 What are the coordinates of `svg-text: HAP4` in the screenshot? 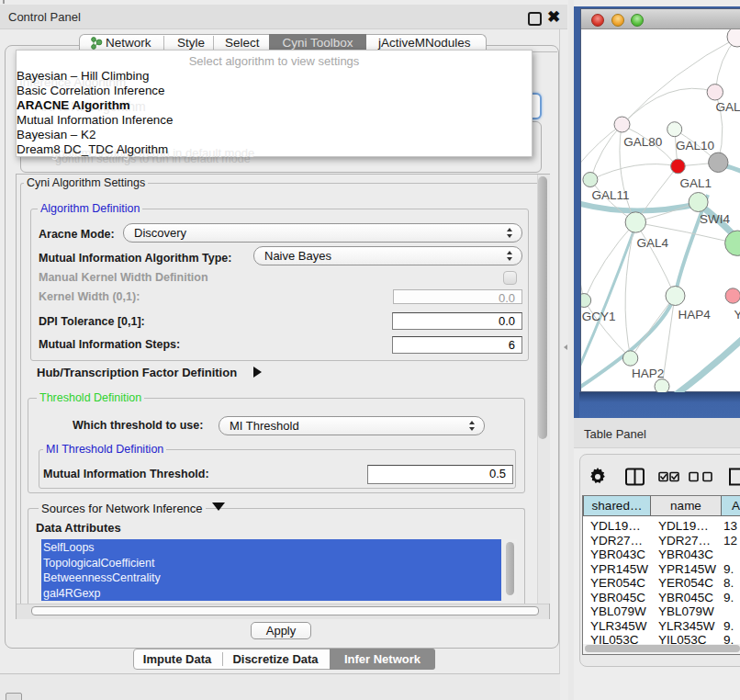 It's located at (694, 314).